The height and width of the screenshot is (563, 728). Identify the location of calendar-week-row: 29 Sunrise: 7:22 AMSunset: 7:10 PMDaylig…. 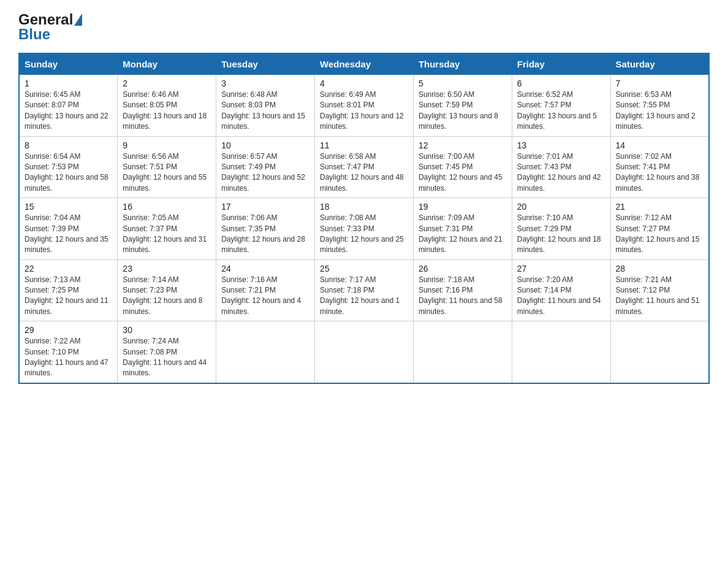
(364, 352).